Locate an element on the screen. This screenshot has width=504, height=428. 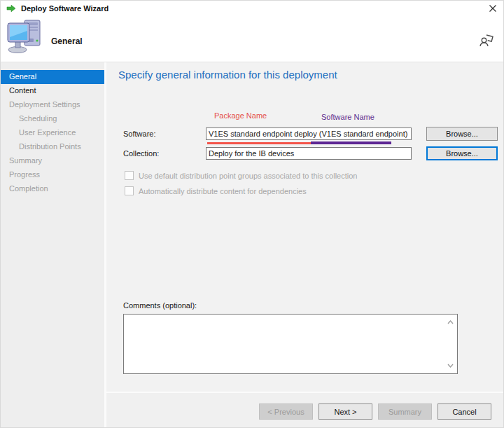
sidebar-item-distribution-points: Distribution Points is located at coordinates (52, 147).